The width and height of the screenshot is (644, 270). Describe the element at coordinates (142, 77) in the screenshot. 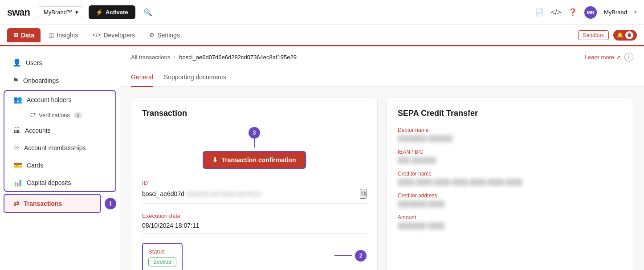

I see `tab-general-label: General` at that location.